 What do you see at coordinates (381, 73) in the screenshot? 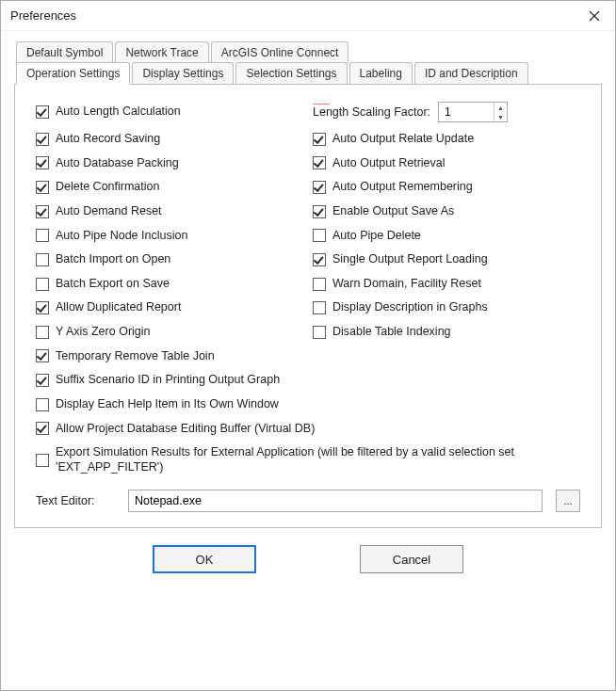
I see `tab-labeling: Labeling` at bounding box center [381, 73].